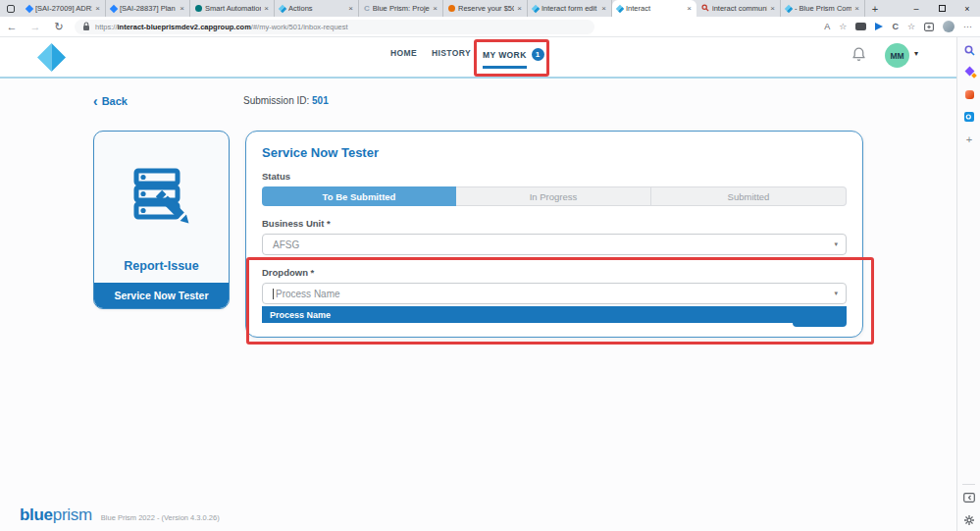  Describe the element at coordinates (897, 55) in the screenshot. I see `user-avatar: MM` at that location.